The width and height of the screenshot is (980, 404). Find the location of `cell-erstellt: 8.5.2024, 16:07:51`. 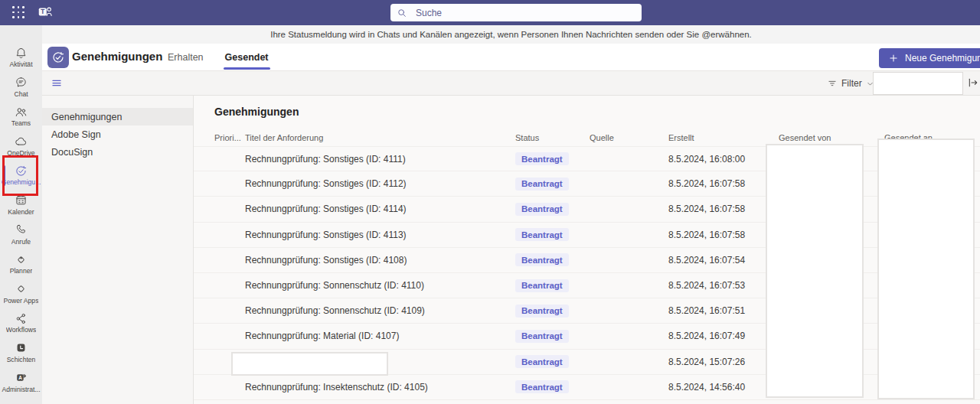

cell-erstellt: 8.5.2024, 16:07:51 is located at coordinates (724, 311).